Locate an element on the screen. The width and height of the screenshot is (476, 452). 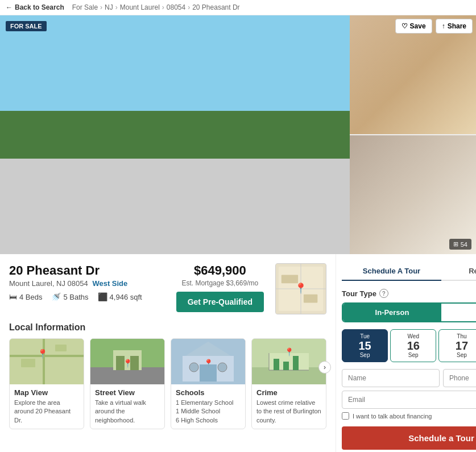
property-stats: 🛏 4 Beds 🚿 5 Baths ⬛ 4,946 sqft is located at coordinates (87, 297).